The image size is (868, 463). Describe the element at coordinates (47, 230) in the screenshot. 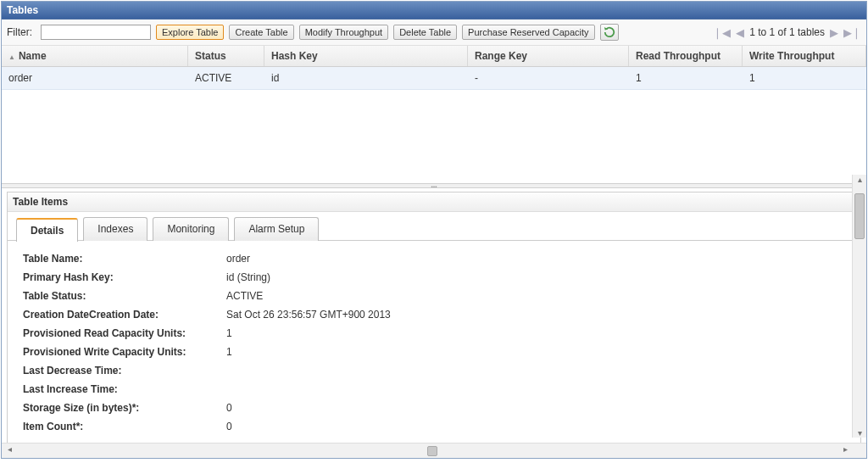

I see `tab-details: Details` at that location.